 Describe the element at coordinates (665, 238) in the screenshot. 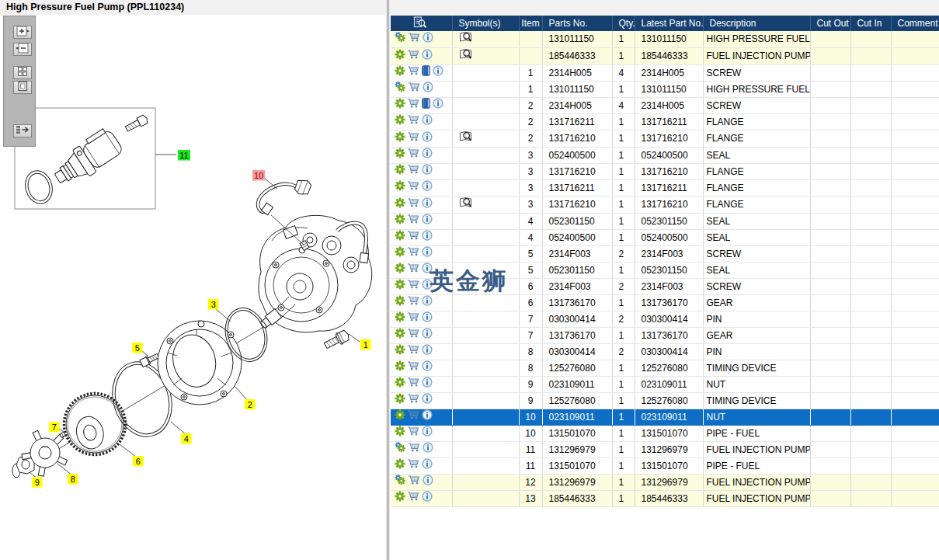

I see `table-row: 40524005001052400500SEAL` at that location.